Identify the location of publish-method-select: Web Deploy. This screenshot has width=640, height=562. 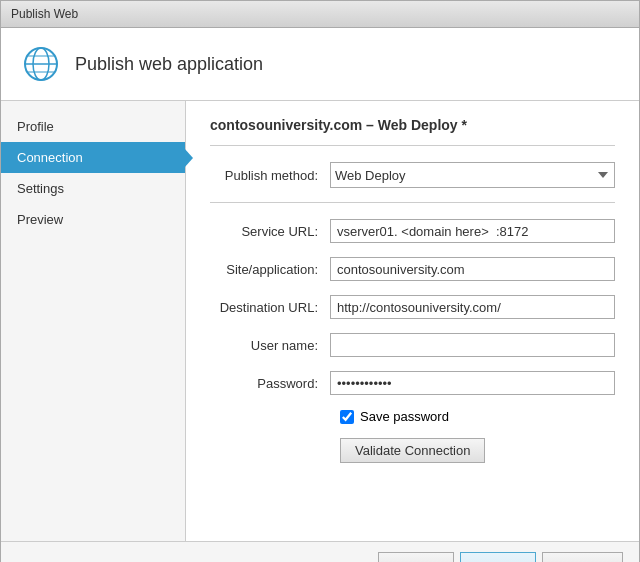
(472, 175).